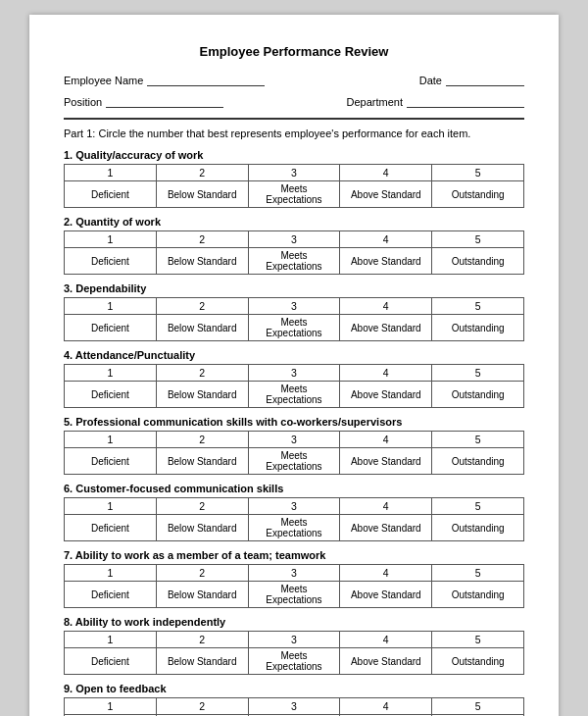 The height and width of the screenshot is (716, 588). What do you see at coordinates (82, 102) in the screenshot?
I see `position-label: Position` at bounding box center [82, 102].